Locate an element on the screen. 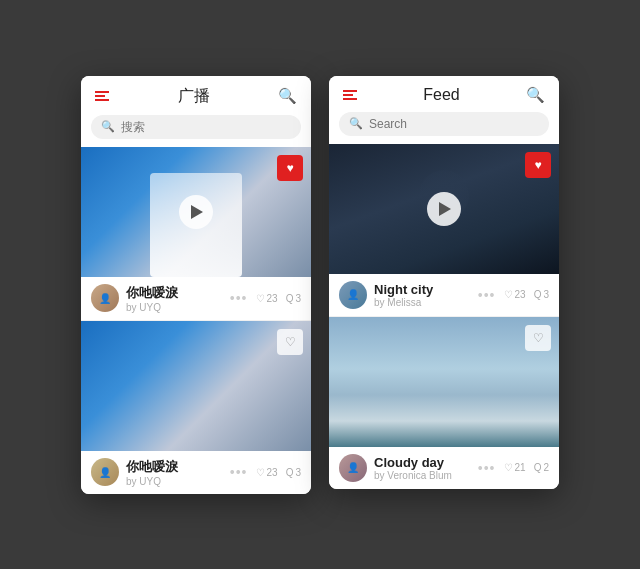 The height and width of the screenshot is (569, 640). right-item-title-1: Night city is located at coordinates (404, 290).